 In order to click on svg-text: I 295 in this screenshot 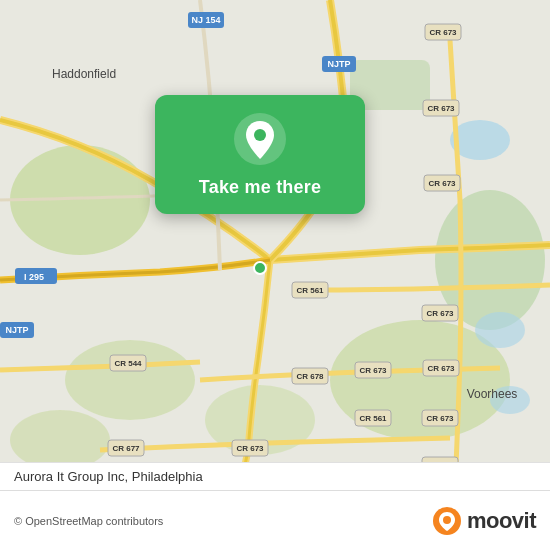, I will do `click(34, 277)`.